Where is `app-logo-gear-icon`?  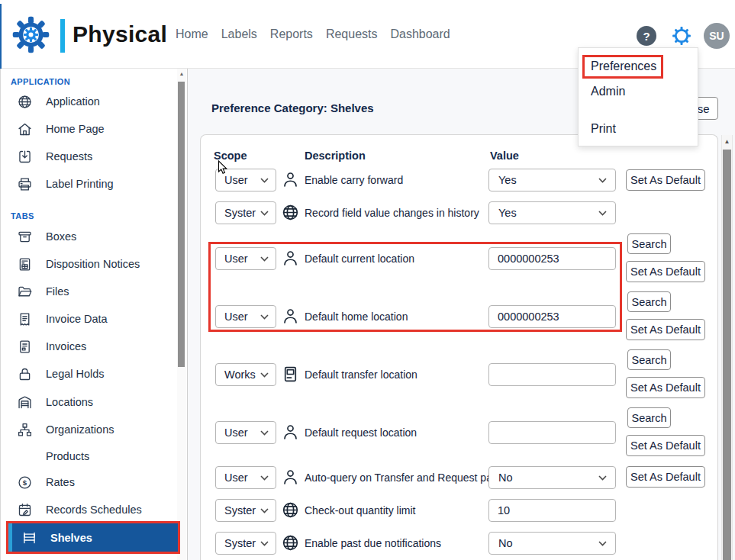
app-logo-gear-icon is located at coordinates (31, 35).